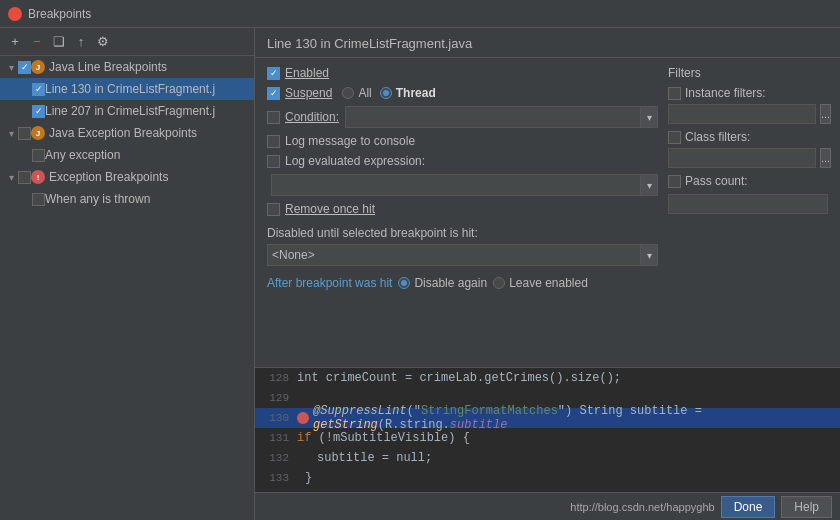 This screenshot has width=840, height=520. I want to click on toolbar: + − ❏ ↑ ⚙, so click(127, 42).